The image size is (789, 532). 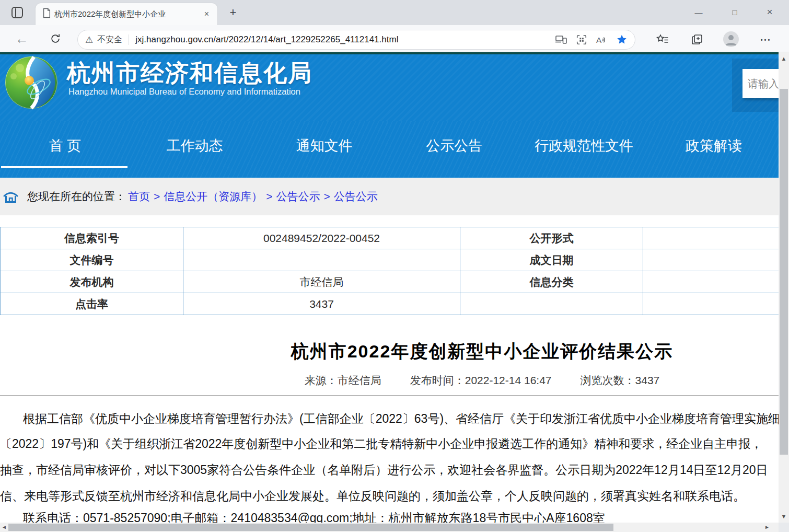 I want to click on breadcrumb-link-announcements: 公告公示, so click(x=298, y=196).